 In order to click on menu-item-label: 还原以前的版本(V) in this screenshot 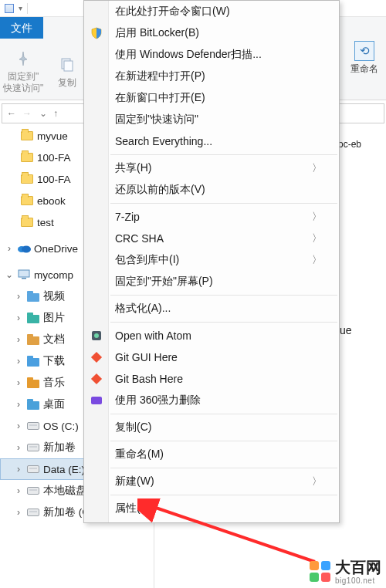, I will do `click(218, 190)`.